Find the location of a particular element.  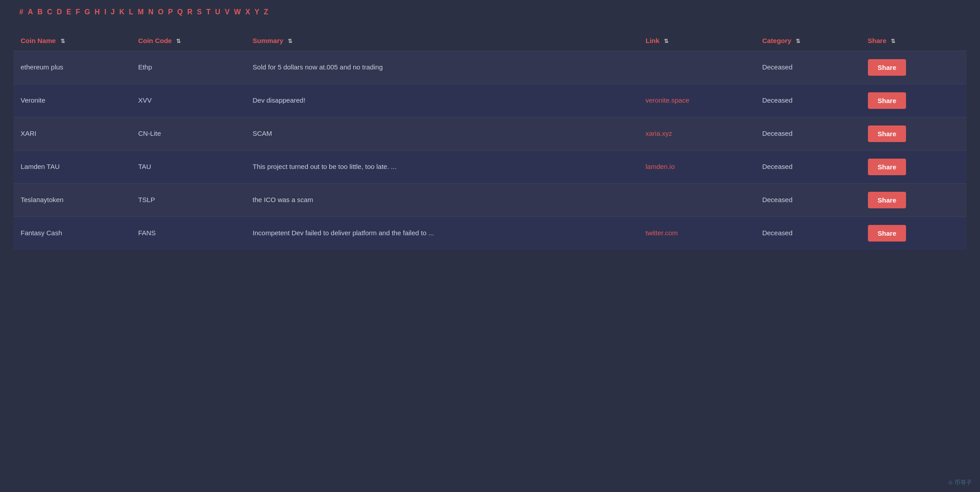

nav-letter-b: B is located at coordinates (40, 12).